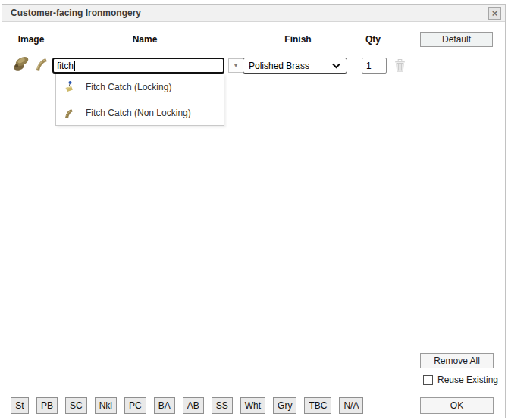  I want to click on column-header-name: Name, so click(145, 39).